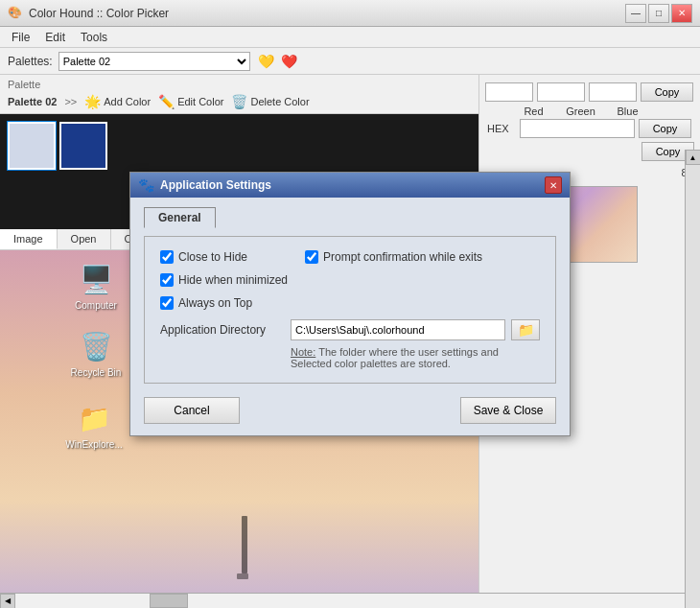 The image size is (700, 608). Describe the element at coordinates (167, 257) in the screenshot. I see `close-to-hide-checkbox` at that location.